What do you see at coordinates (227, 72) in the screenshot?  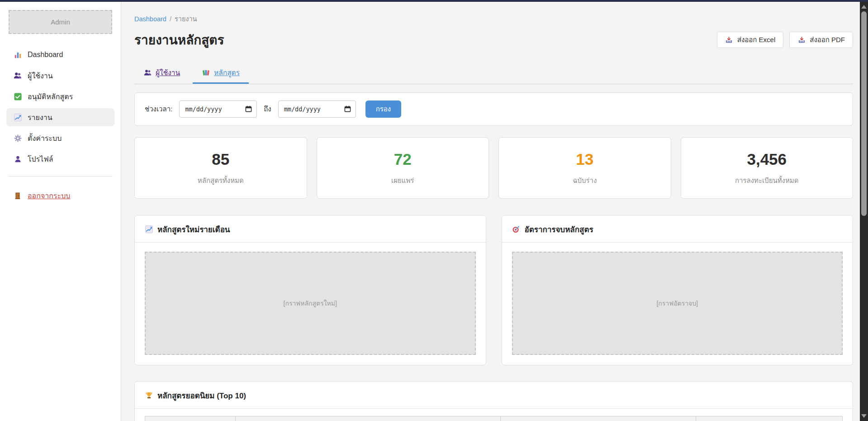 I see `tab-courses-label: หลักสูตร` at bounding box center [227, 72].